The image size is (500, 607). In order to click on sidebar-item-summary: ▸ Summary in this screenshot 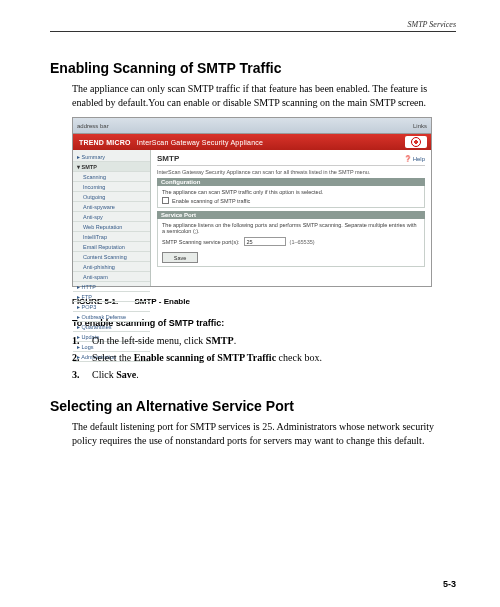, I will do `click(112, 157)`.